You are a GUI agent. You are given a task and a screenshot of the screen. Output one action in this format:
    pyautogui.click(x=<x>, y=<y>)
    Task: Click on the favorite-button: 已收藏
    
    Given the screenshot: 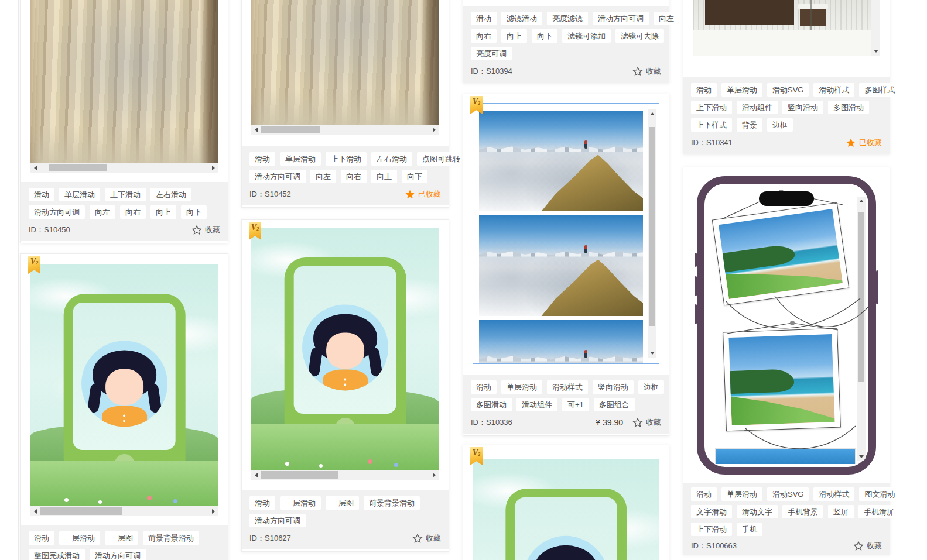 What is the action you would take?
    pyautogui.click(x=864, y=143)
    